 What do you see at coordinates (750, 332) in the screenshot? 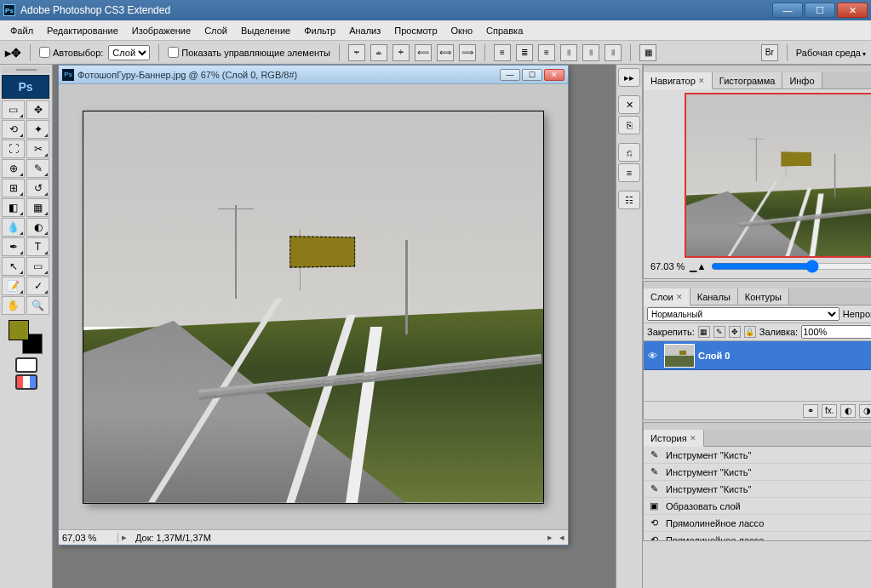
I see `lock-all-icon: 🔒` at bounding box center [750, 332].